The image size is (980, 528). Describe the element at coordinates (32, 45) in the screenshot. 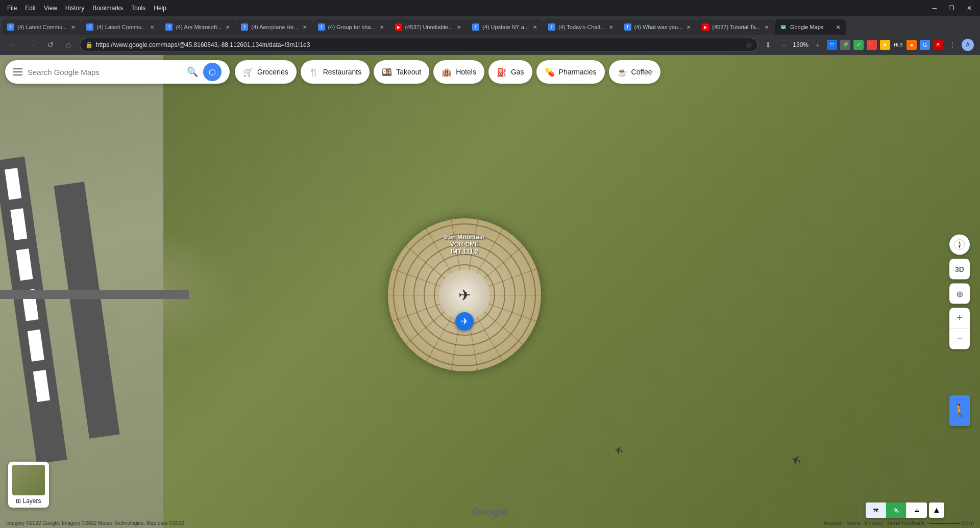

I see `forward-button: →` at that location.